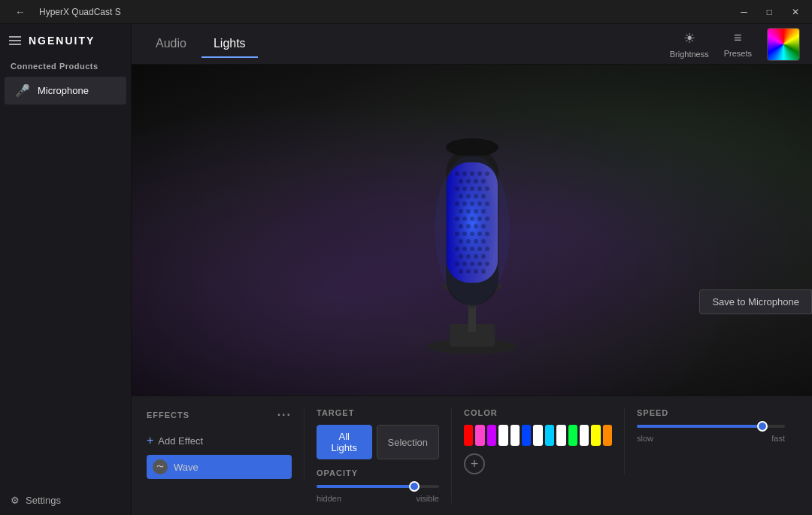 This screenshot has width=812, height=515. Describe the element at coordinates (408, 442) in the screenshot. I see `selection-button: Selection` at that location.